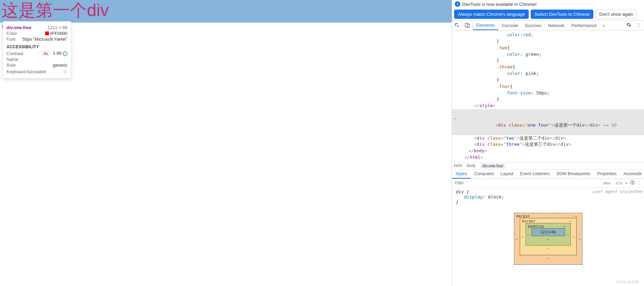 The width and height of the screenshot is (644, 286). Describe the element at coordinates (491, 14) in the screenshot. I see `match-lang-button: Always match Chrome's language` at that location.